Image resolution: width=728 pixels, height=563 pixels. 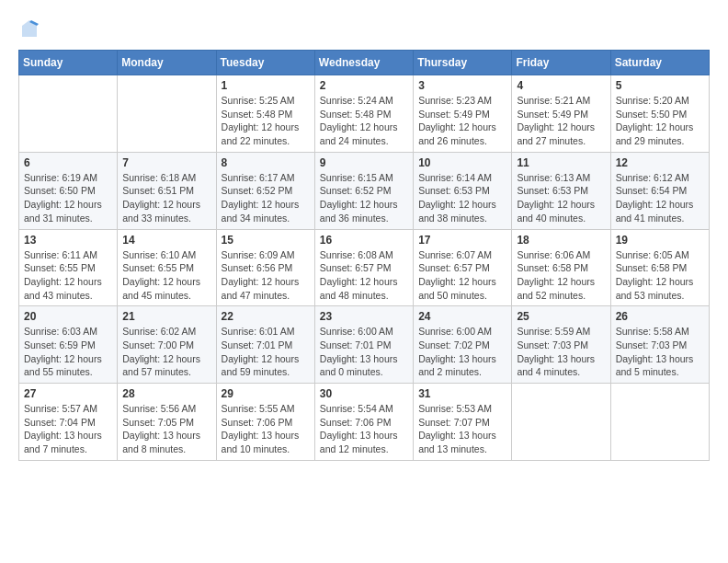 I want to click on calendar-cell: 26Sunrise: 5:58 AMSunset: 7:03 PMDayligh…, so click(x=660, y=345).